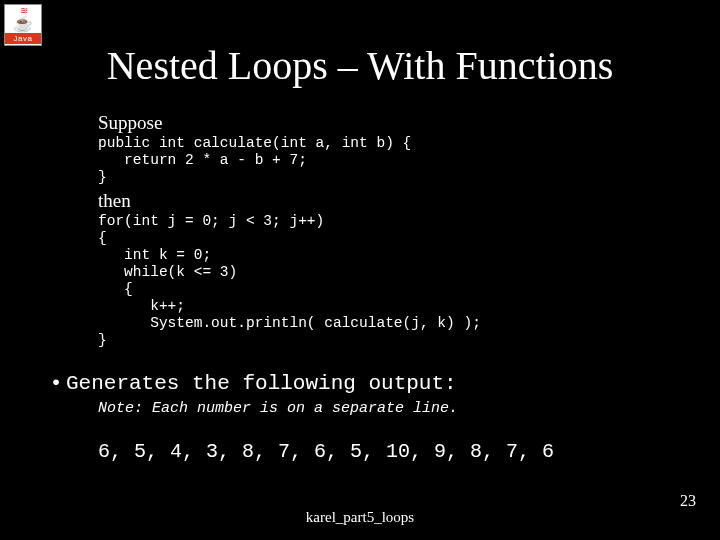  Describe the element at coordinates (23, 25) in the screenshot. I see `java-logo: ≋ ☕ Java` at that location.